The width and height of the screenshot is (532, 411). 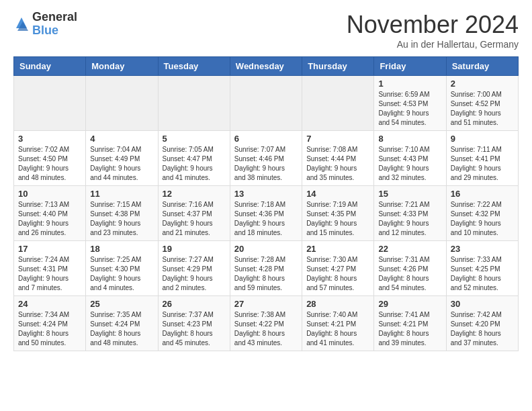 What do you see at coordinates (482, 219) in the screenshot?
I see `day-info: Sunrise: 7:22 AM Sunset: 4:32 PM Dayligh…` at bounding box center [482, 219].